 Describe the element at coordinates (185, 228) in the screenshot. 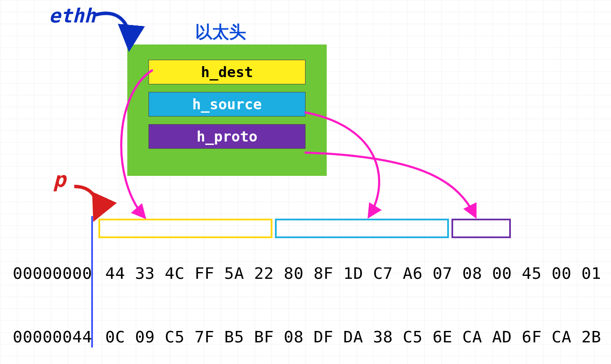

I see `highlight-h-dest-bytes` at that location.